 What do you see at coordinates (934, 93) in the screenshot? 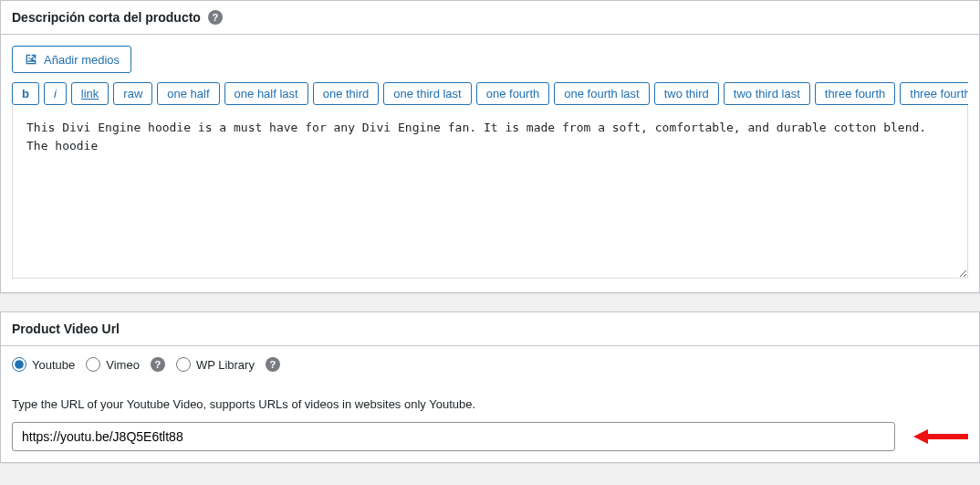
I see `toolbar-three-fourth-last: three fourth last` at bounding box center [934, 93].